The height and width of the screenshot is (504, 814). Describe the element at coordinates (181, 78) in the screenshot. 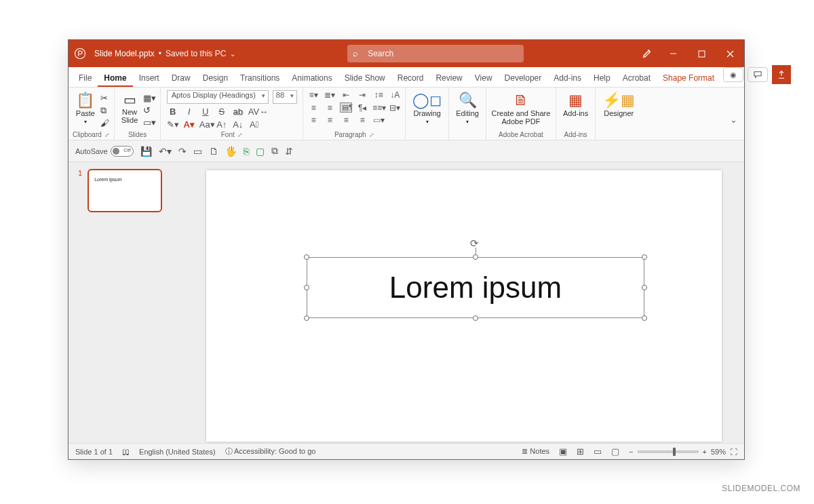

I see `tab-draw: Draw` at that location.